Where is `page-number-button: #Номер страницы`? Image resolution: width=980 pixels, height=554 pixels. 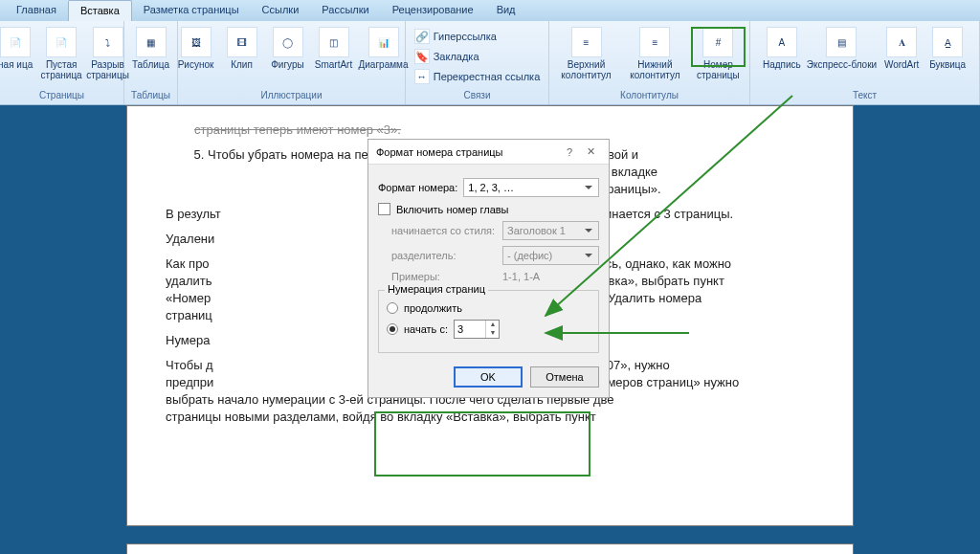 page-number-button: #Номер страницы is located at coordinates (718, 54).